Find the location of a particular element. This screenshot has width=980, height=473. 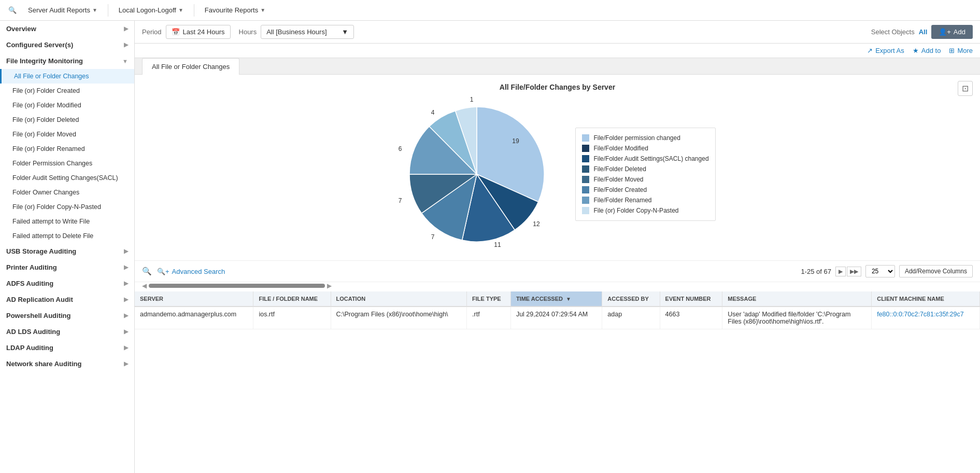

pagination: 1-25 of 67 ▶ ▶▶ 25 50 100 Add/Remove Col… is located at coordinates (887, 271).